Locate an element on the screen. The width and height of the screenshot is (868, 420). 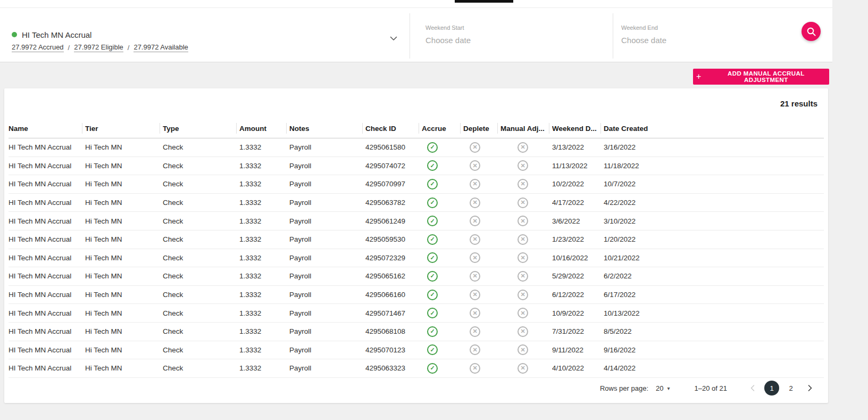
rows-per-page-label: Rows per page: is located at coordinates (624, 389).